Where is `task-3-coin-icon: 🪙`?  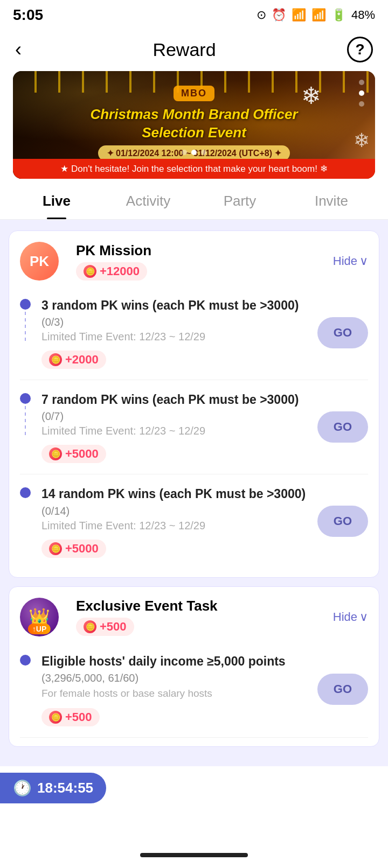
task-3-coin-icon: 🪙 is located at coordinates (56, 549).